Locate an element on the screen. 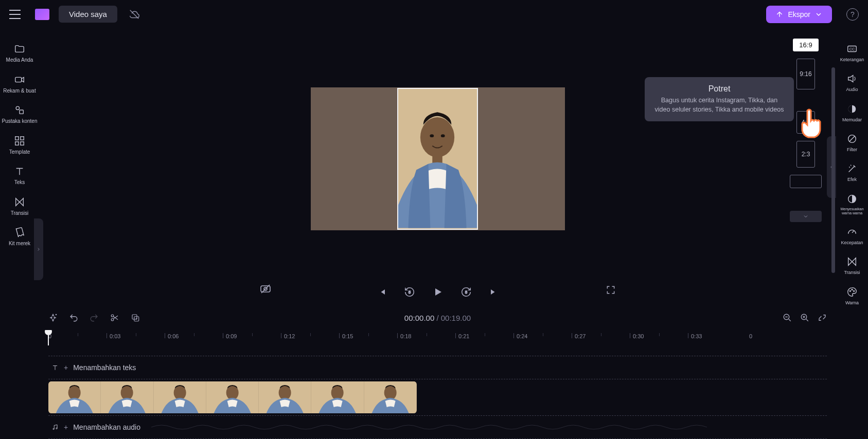 The image size is (868, 439). rightbar-item-transition: Transisi is located at coordinates (852, 265).